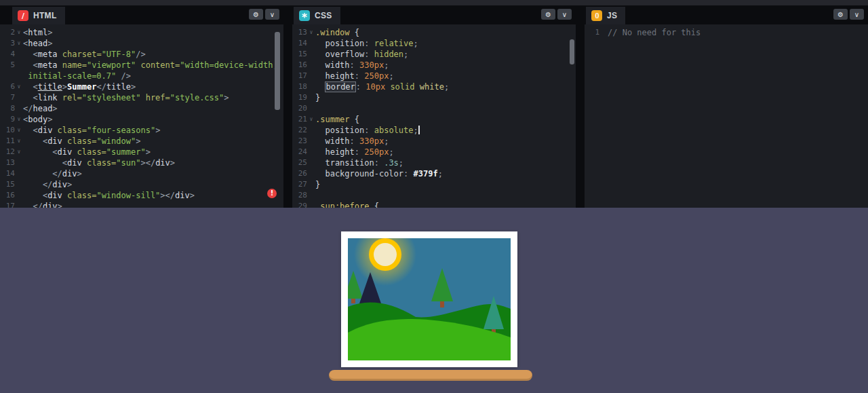 This screenshot has height=393, width=868. Describe the element at coordinates (434, 109) in the screenshot. I see `code-line: 20` at that location.